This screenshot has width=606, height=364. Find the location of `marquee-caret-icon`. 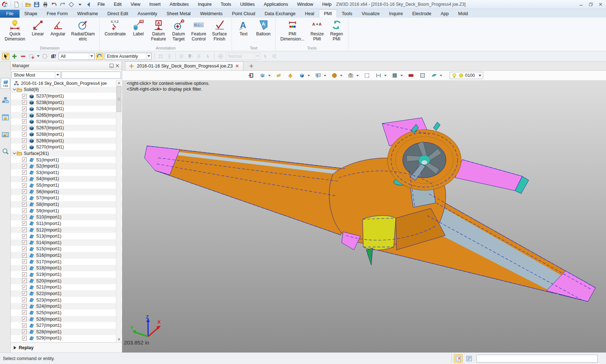

marquee-caret-icon is located at coordinates (38, 56).